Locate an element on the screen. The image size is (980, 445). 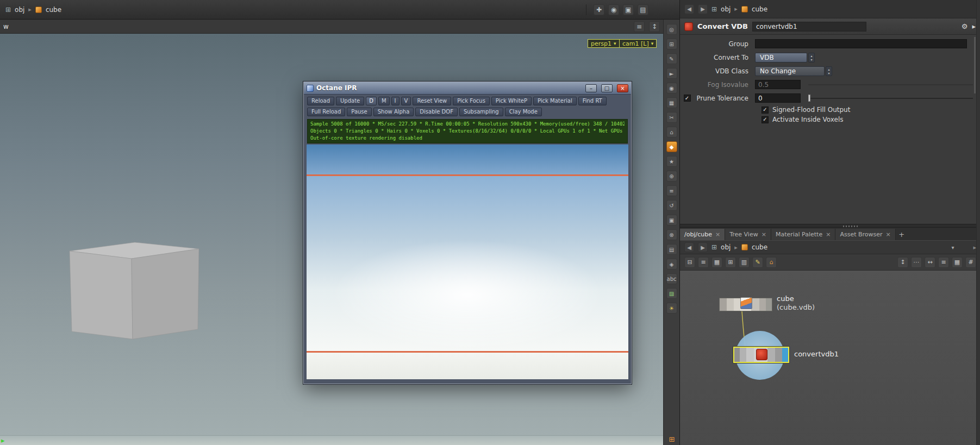
tab-obj-cube: /obj/cube × is located at coordinates (702, 235).